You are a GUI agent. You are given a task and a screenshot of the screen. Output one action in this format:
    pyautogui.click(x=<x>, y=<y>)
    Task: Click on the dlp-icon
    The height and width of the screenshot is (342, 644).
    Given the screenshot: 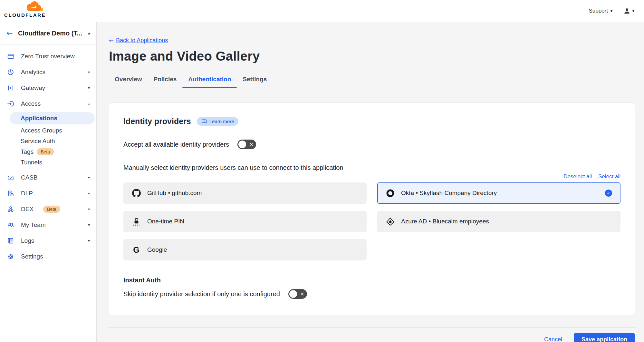 What is the action you would take?
    pyautogui.click(x=11, y=193)
    